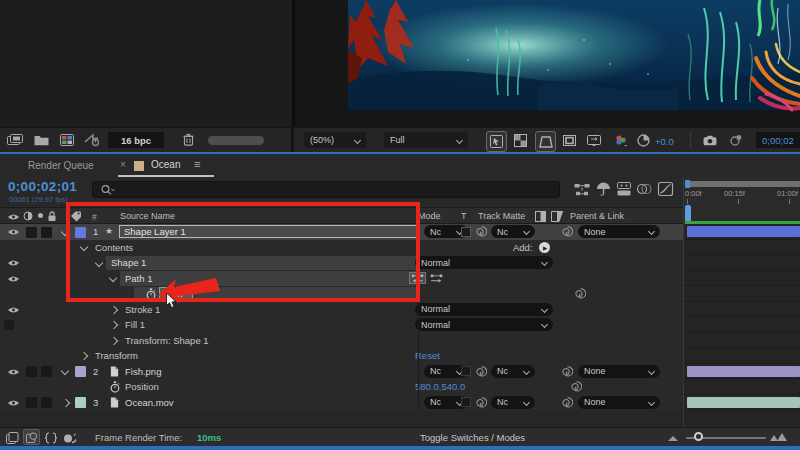  Describe the element at coordinates (400, 356) in the screenshot. I see `group-row-transform: Transform Reset` at that location.